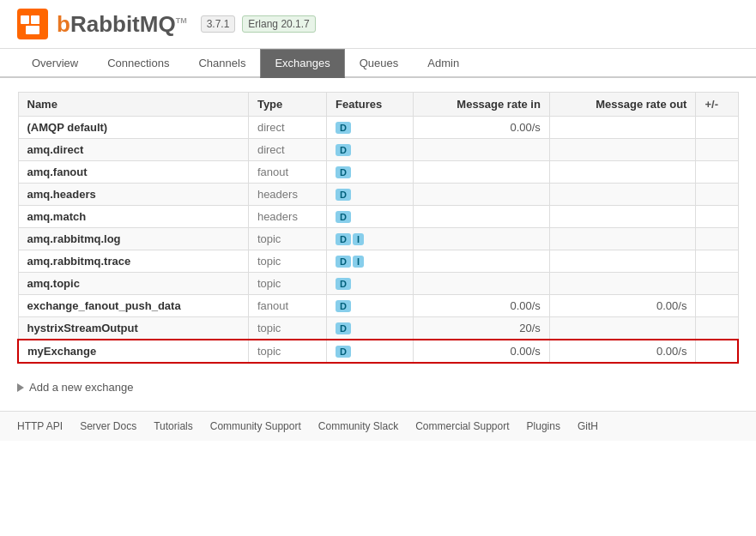 The width and height of the screenshot is (756, 536). What do you see at coordinates (378, 105) in the screenshot?
I see `table-header-row: Name Type Features Message rate in Messa…` at bounding box center [378, 105].